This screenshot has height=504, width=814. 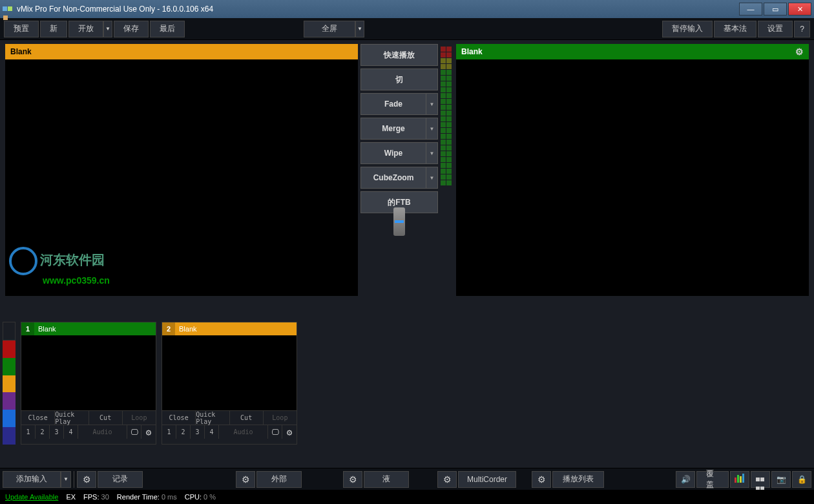 What do you see at coordinates (800, 9) in the screenshot?
I see `close-button: ✕` at bounding box center [800, 9].